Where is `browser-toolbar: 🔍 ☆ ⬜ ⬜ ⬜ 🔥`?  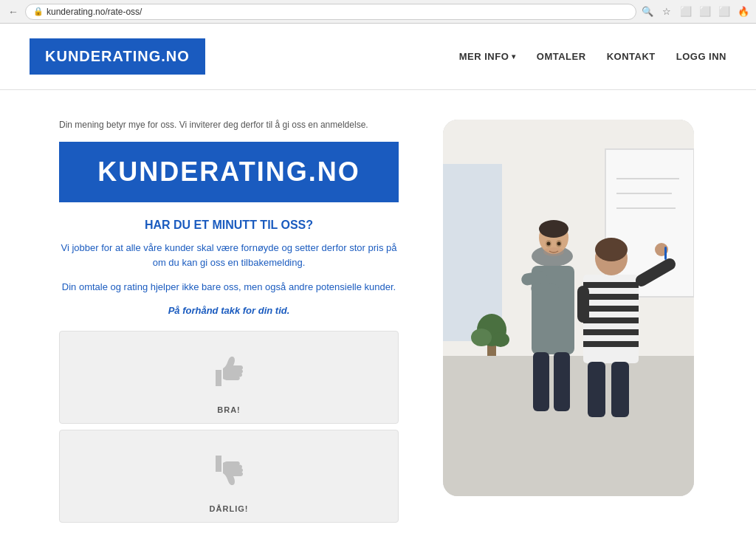 browser-toolbar: 🔍 ☆ ⬜ ⬜ ⬜ 🔥 is located at coordinates (695, 12).